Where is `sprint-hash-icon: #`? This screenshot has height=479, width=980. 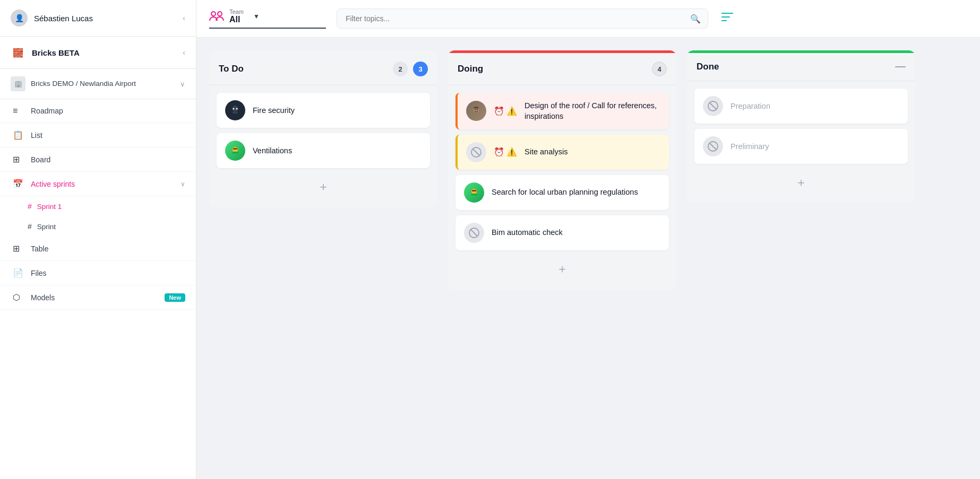 sprint-hash-icon: # is located at coordinates (30, 227).